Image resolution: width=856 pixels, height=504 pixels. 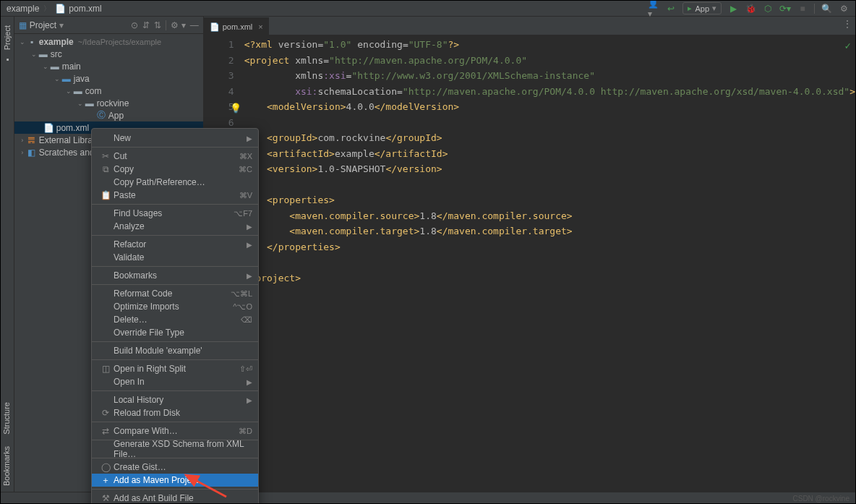 What do you see at coordinates (175, 467) in the screenshot?
I see `menu-gist: ◯Create Gist…` at bounding box center [175, 467].